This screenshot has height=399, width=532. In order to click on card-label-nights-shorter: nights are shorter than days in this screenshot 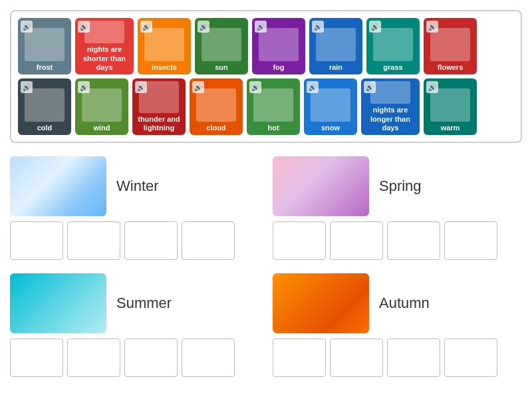, I will do `click(104, 59)`.